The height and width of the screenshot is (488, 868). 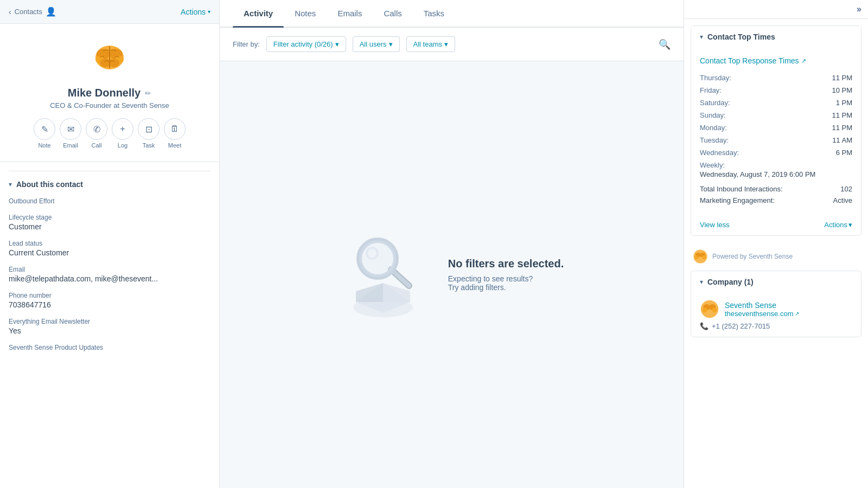 I want to click on call-icon: ✆, so click(x=97, y=129).